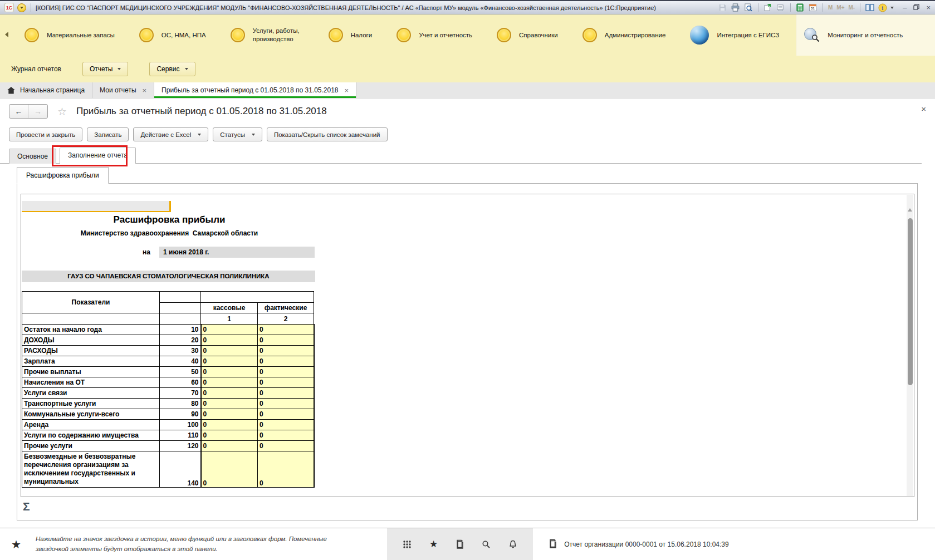 This screenshot has width=935, height=560. What do you see at coordinates (336, 35) in the screenshot?
I see `yellow-circle-icon` at bounding box center [336, 35].